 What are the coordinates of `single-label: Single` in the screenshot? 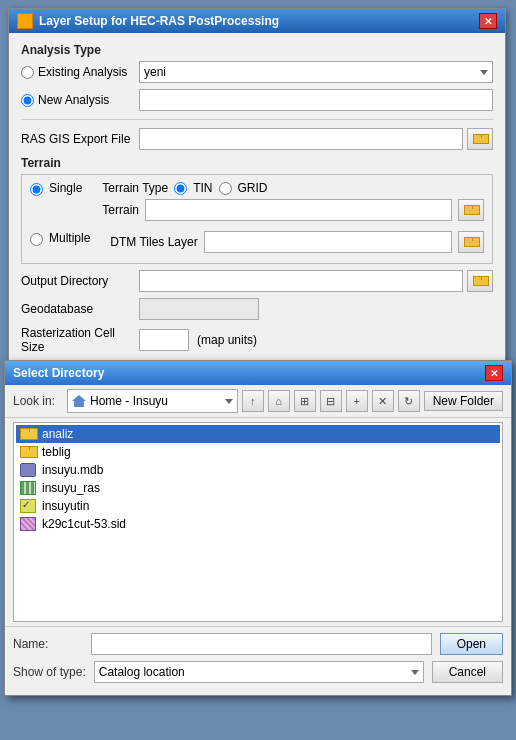 It's located at (66, 188).